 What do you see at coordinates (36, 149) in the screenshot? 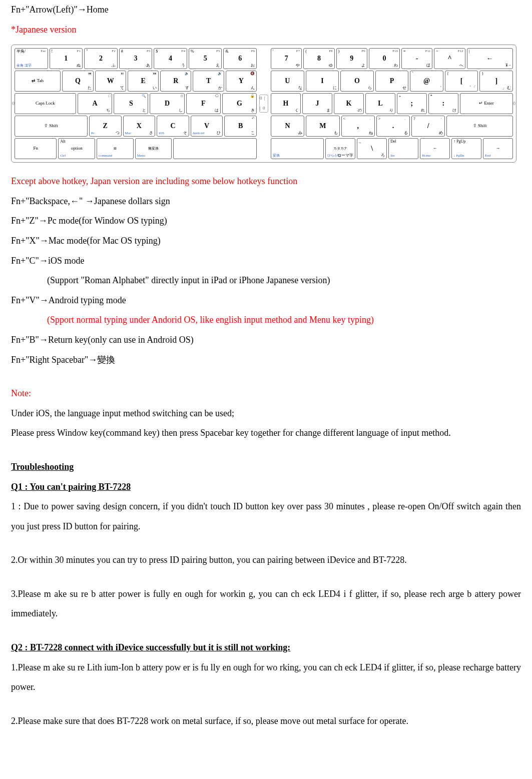
I see `keyboard-key: Fn` at bounding box center [36, 149].